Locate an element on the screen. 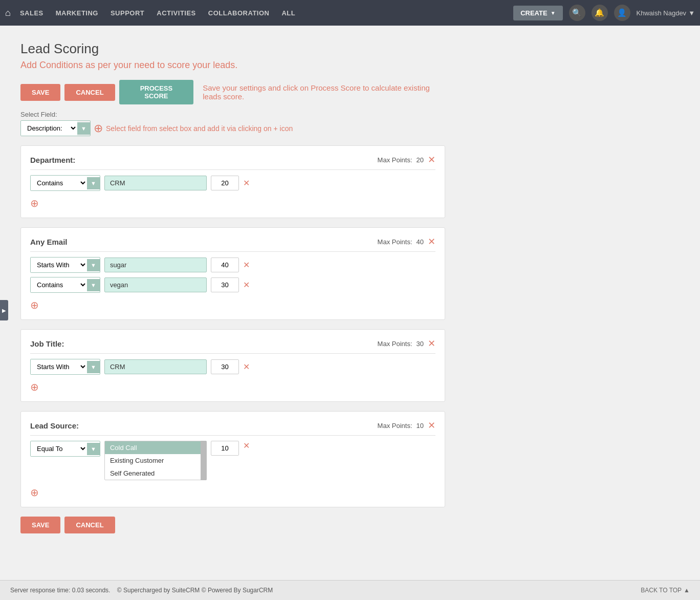 The width and height of the screenshot is (700, 600). add-field-button: ⊕ is located at coordinates (98, 128).